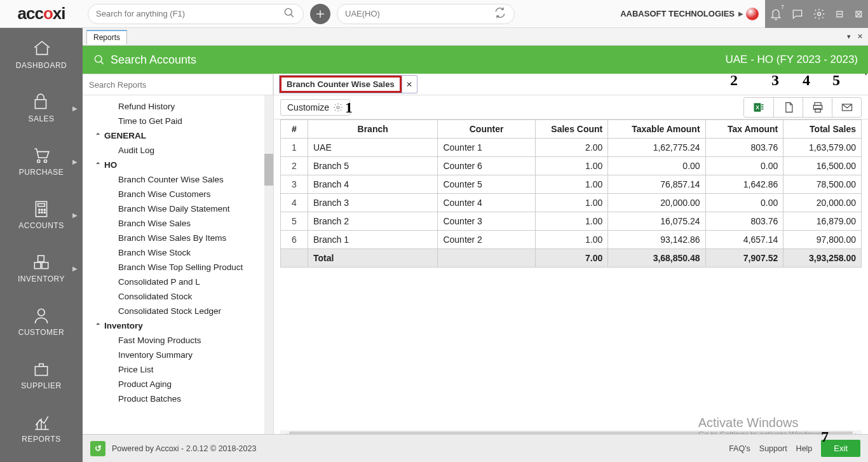 Image resolution: width=868 pixels, height=462 pixels. What do you see at coordinates (269, 170) in the screenshot?
I see `tree-scroll-thumb` at bounding box center [269, 170].